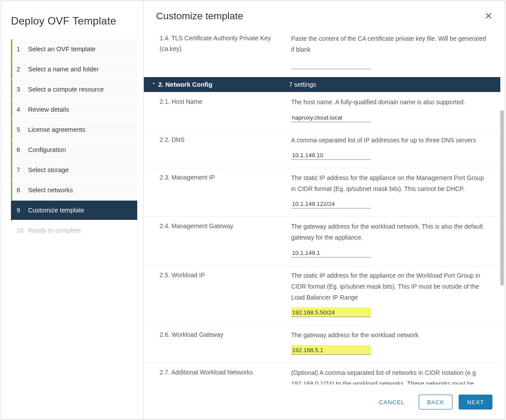 This screenshot has width=506, height=420. I want to click on step-3-compute-resource: 3 Select a compute resource, so click(74, 90).